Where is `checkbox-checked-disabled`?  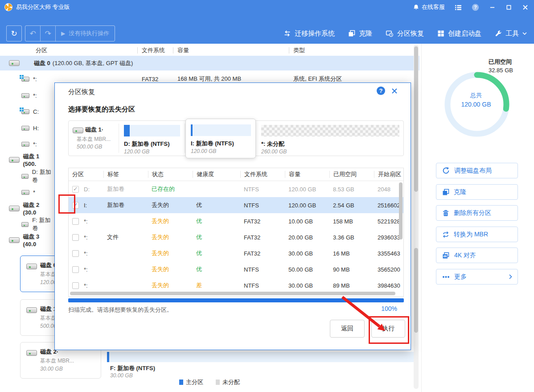
checkbox-checked-disabled is located at coordinates (76, 189).